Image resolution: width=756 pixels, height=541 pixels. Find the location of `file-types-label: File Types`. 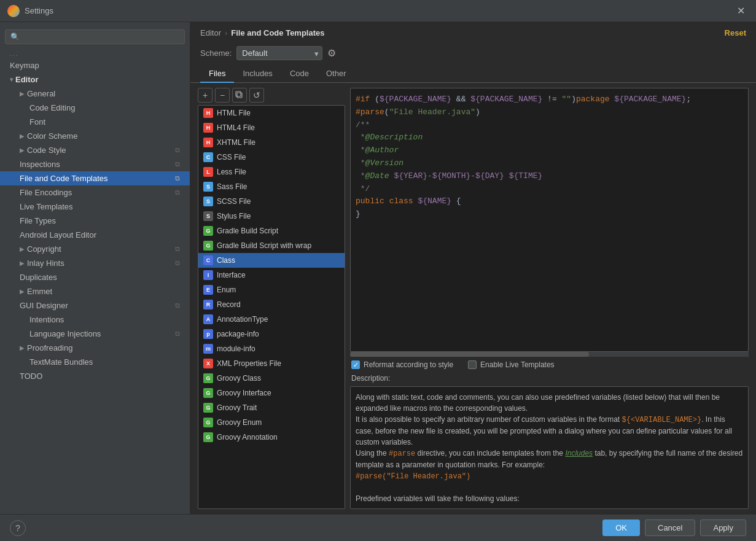

file-types-label: File Types is located at coordinates (38, 221).